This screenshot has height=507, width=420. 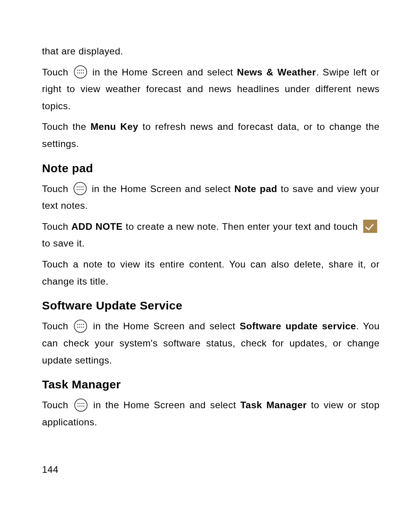 I want to click on page-number: 144, so click(x=50, y=470).